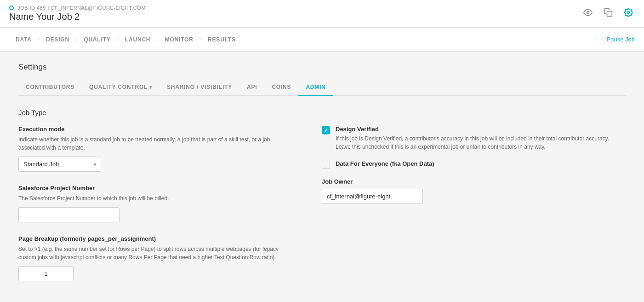 This screenshot has height=302, width=644. What do you see at coordinates (156, 149) in the screenshot?
I see `execution-mode-field: Execution mode Indicate whether this job…` at bounding box center [156, 149].